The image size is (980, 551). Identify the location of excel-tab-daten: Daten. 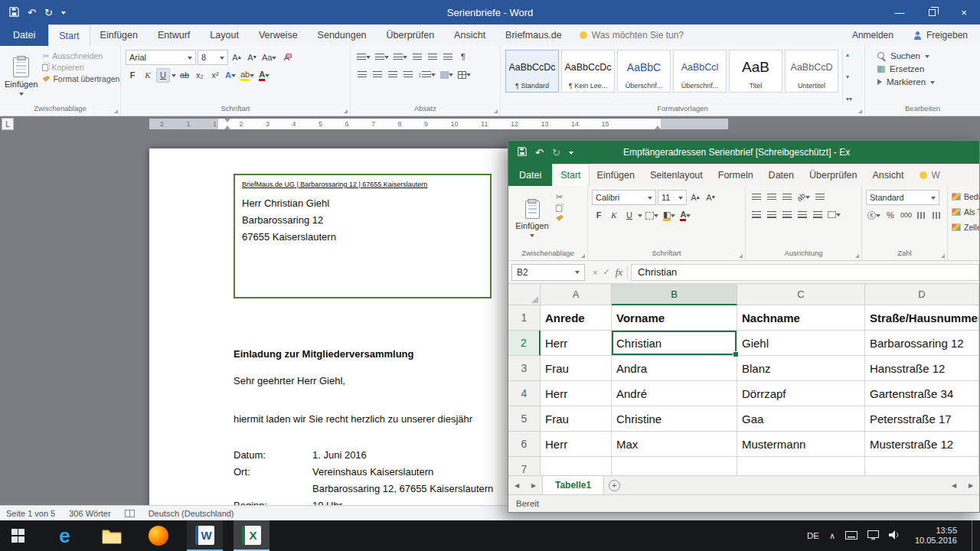
(781, 174).